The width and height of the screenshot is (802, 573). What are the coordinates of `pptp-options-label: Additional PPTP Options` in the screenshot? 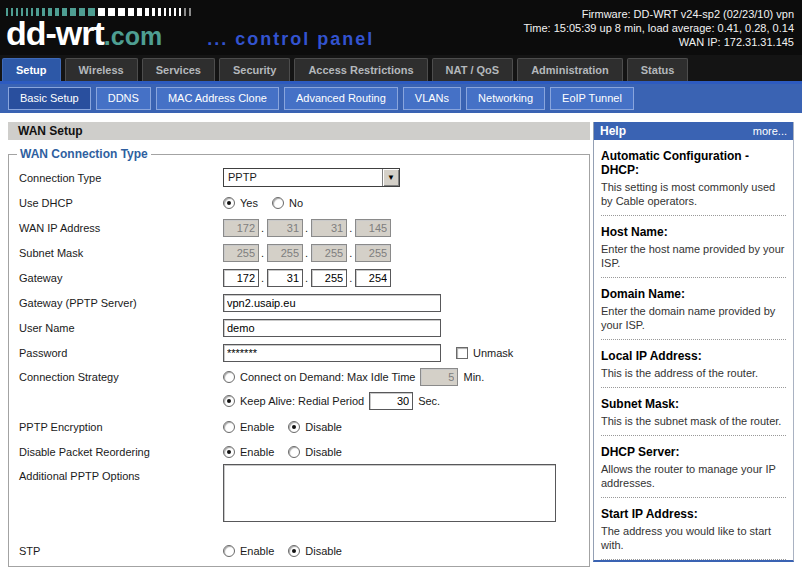 It's located at (121, 473).